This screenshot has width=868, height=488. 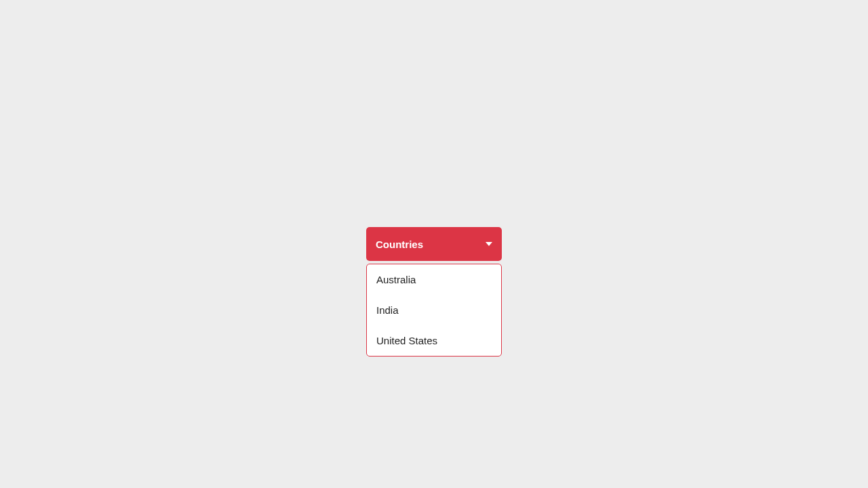 What do you see at coordinates (434, 310) in the screenshot?
I see `dropdown-menu: Australia India United States` at bounding box center [434, 310].